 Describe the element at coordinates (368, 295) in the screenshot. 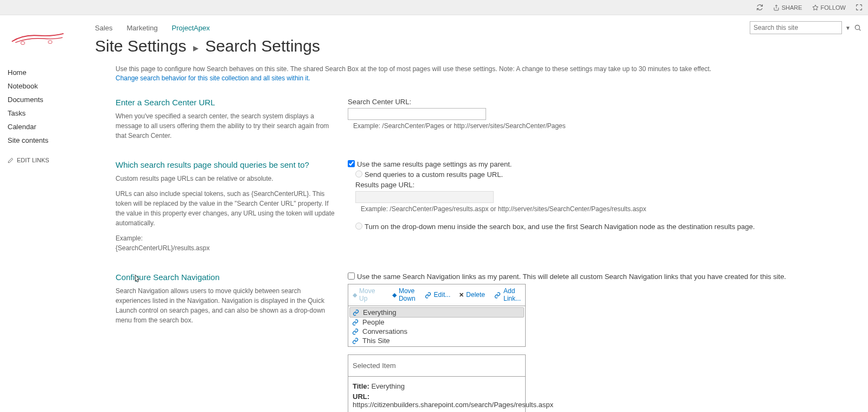

I see `move-up-button: ◆Move Up` at that location.